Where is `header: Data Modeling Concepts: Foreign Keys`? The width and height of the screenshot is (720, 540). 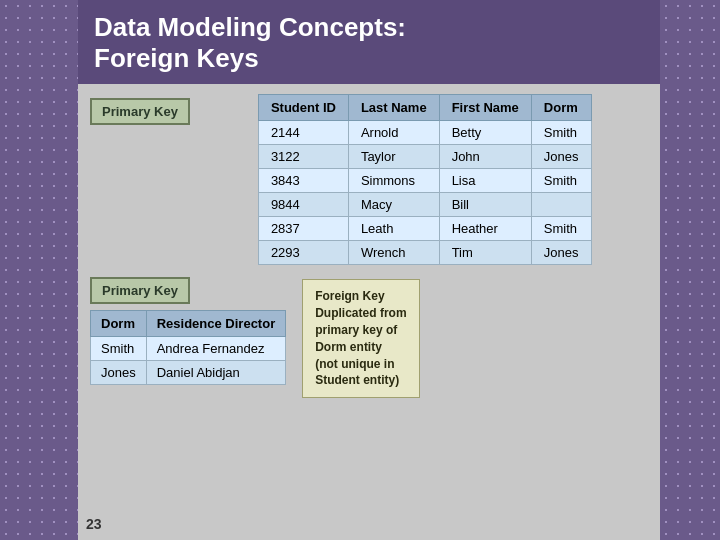
header: Data Modeling Concepts: Foreign Keys is located at coordinates (369, 42).